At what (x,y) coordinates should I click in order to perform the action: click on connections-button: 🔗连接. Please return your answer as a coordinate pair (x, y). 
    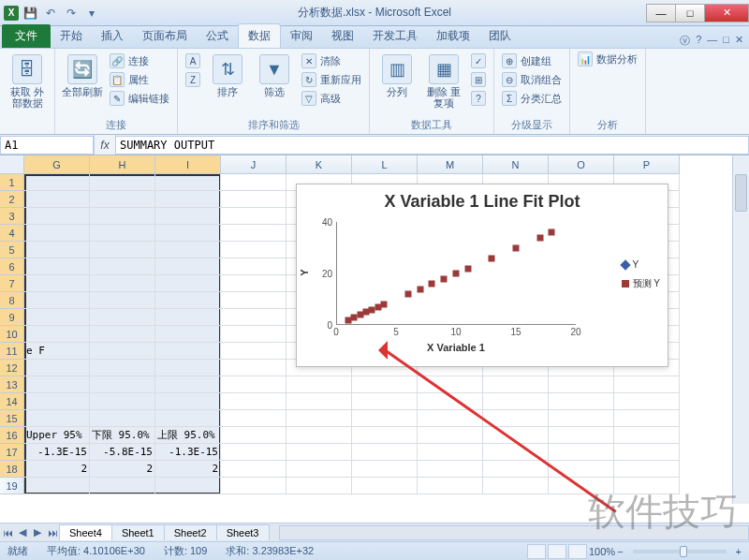
    Looking at the image, I should click on (140, 61).